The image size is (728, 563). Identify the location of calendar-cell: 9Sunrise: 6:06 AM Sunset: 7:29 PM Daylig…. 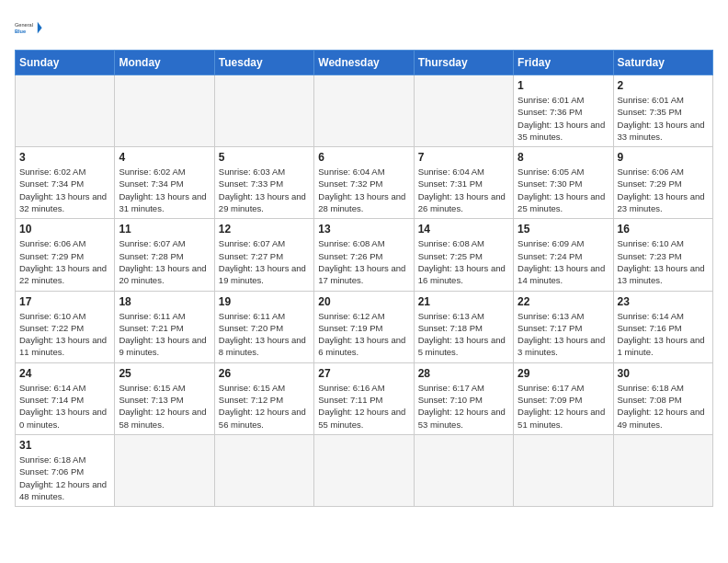
(663, 183).